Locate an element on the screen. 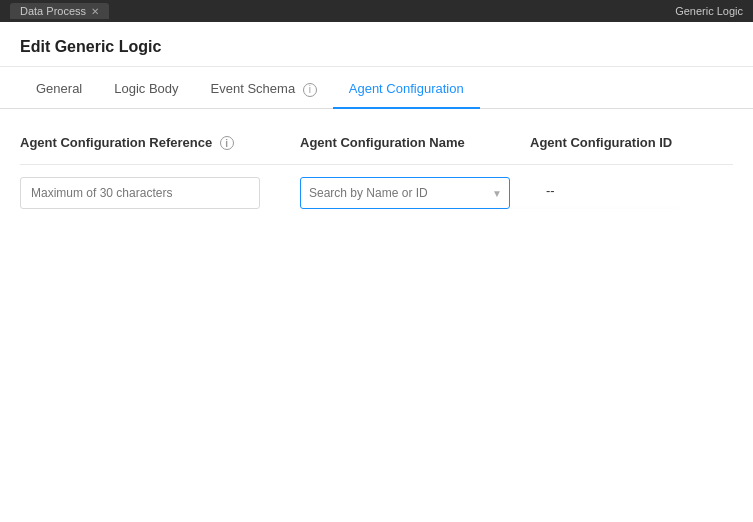 The width and height of the screenshot is (753, 522). ref-cell is located at coordinates (160, 193).